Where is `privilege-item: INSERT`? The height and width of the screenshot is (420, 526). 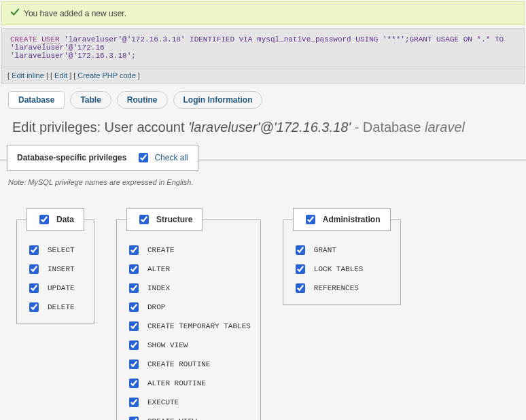 privilege-item: INSERT is located at coordinates (56, 269).